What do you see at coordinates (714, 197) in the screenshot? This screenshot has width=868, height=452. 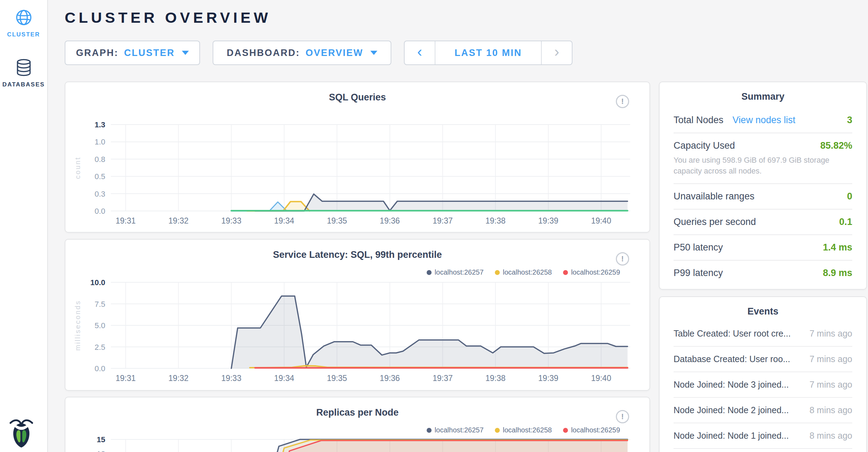 I see `summary-row-label: Unavailable ranges` at bounding box center [714, 197].